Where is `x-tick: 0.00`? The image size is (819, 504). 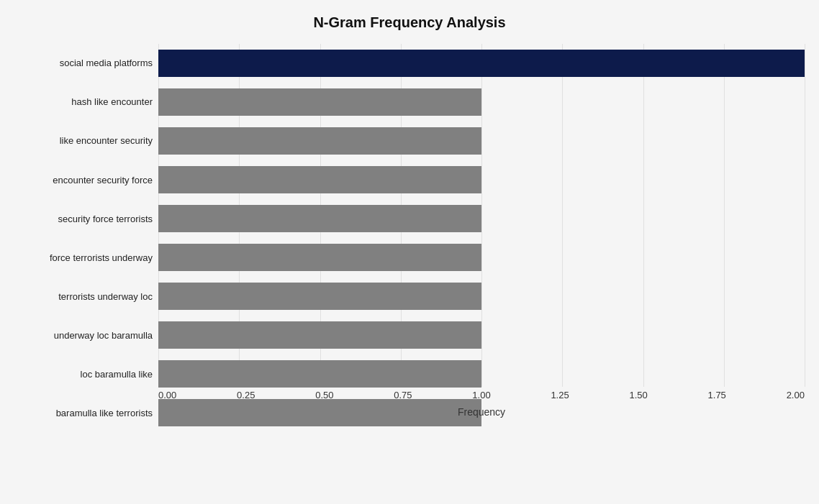 x-tick: 0.00 is located at coordinates (167, 395).